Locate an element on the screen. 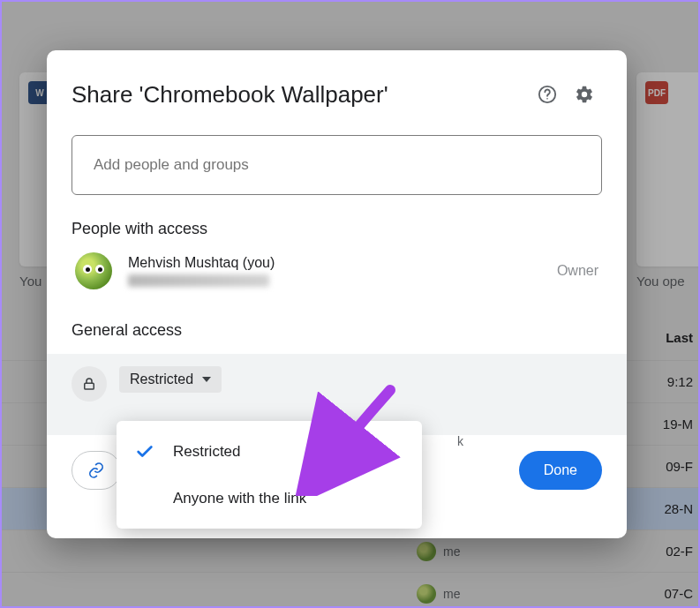 The height and width of the screenshot is (608, 700). access-dropdown-menu: Restricted Anyone with the link is located at coordinates (269, 475).